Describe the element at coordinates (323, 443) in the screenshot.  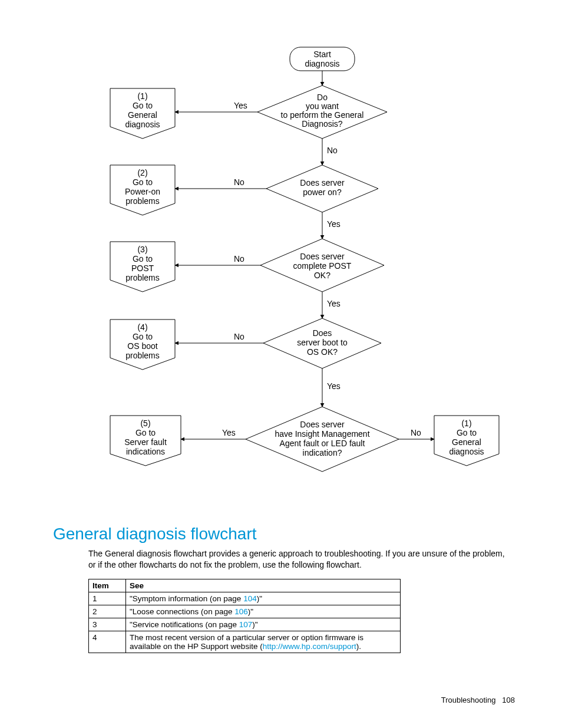
I see `svg-text: Agent fault or LED fault` at that location.